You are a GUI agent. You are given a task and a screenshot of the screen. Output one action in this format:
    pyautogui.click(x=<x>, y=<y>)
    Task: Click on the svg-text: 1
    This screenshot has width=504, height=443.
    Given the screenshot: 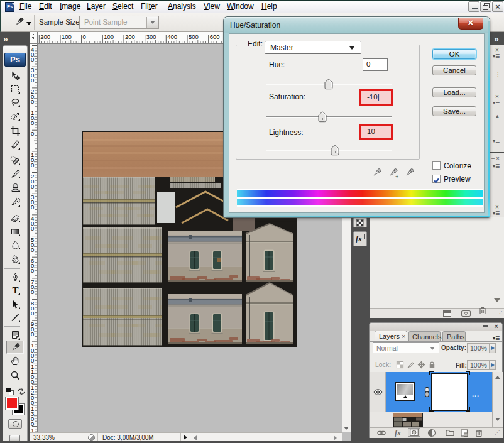 What is the action you would take?
    pyautogui.click(x=33, y=430)
    